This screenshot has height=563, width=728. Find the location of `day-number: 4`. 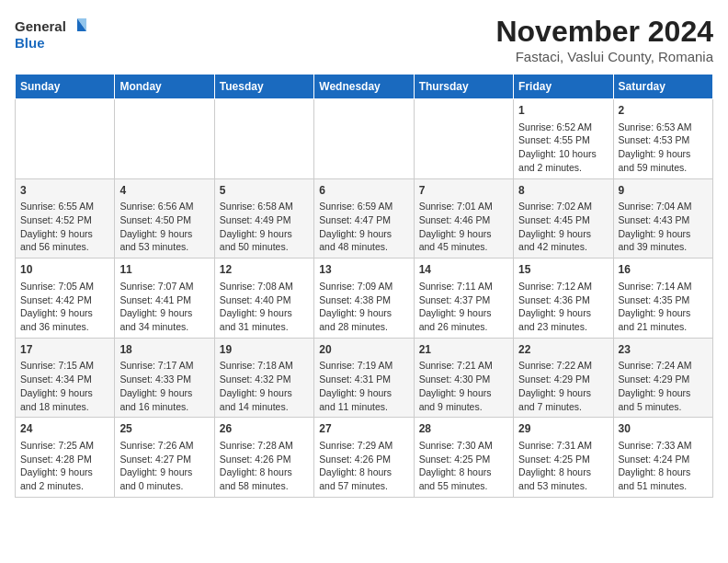

day-number: 4 is located at coordinates (164, 191).